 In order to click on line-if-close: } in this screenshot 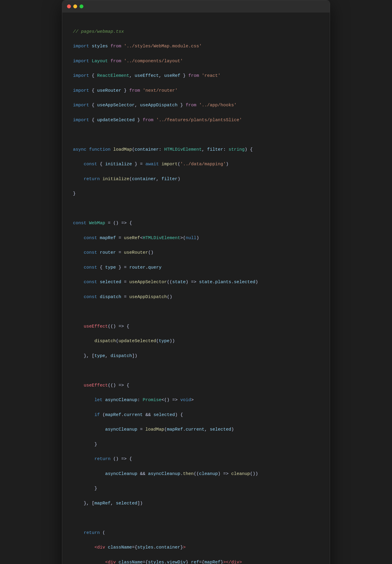, I will do `click(196, 445)`.